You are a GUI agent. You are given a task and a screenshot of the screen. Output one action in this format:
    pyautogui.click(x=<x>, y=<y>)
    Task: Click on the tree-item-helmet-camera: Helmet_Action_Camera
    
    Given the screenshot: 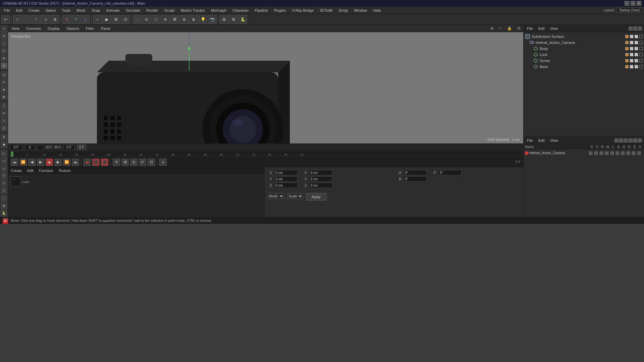 What is the action you would take?
    pyautogui.click(x=584, y=43)
    